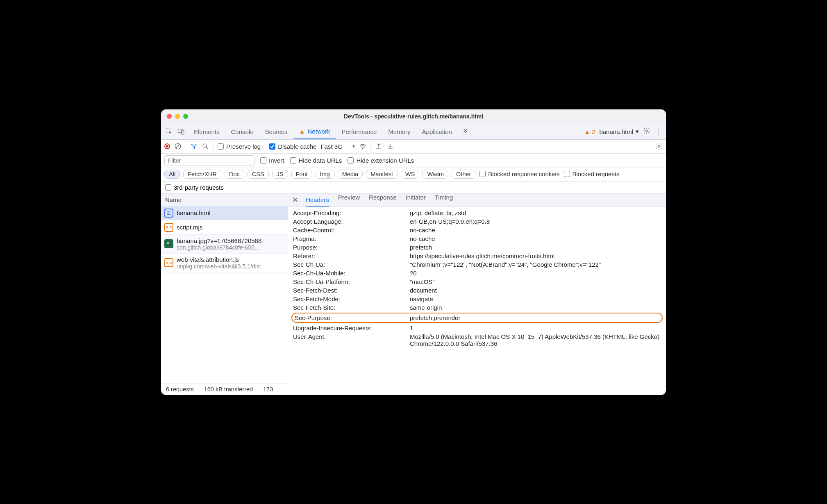 This screenshot has height=504, width=827. I want to click on type-filter-fetchxhr: Fetch/XHR, so click(202, 174).